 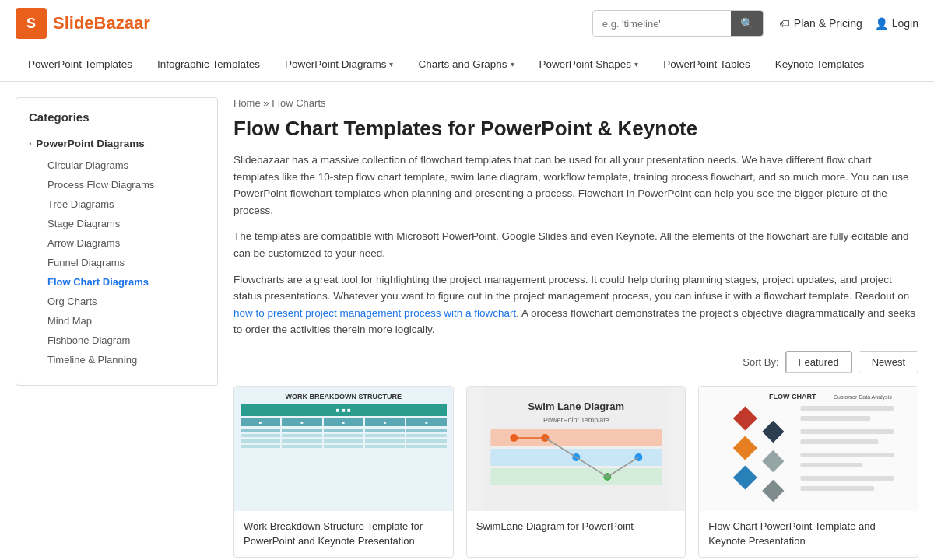 What do you see at coordinates (123, 185) in the screenshot?
I see `sidebar-item-process-flow-diagrams: Process Flow Diagrams` at bounding box center [123, 185].